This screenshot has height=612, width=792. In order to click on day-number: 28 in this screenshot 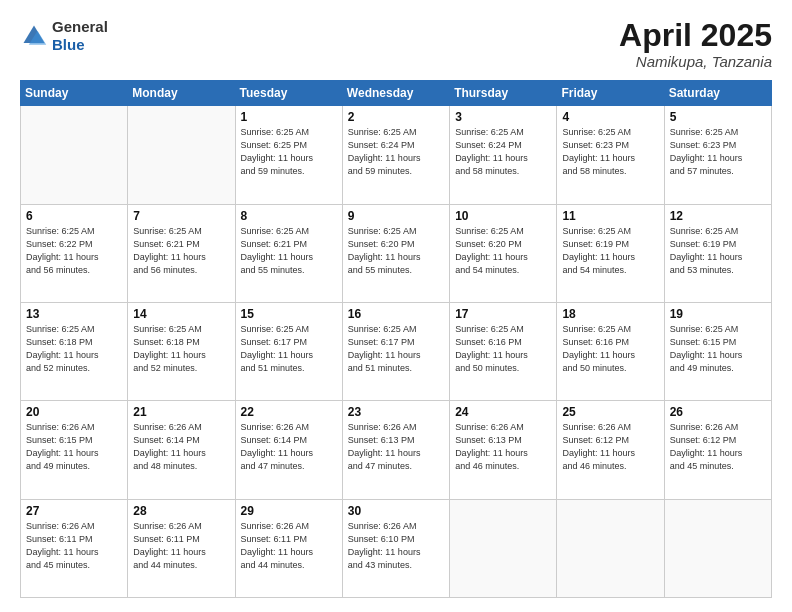, I will do `click(181, 511)`.